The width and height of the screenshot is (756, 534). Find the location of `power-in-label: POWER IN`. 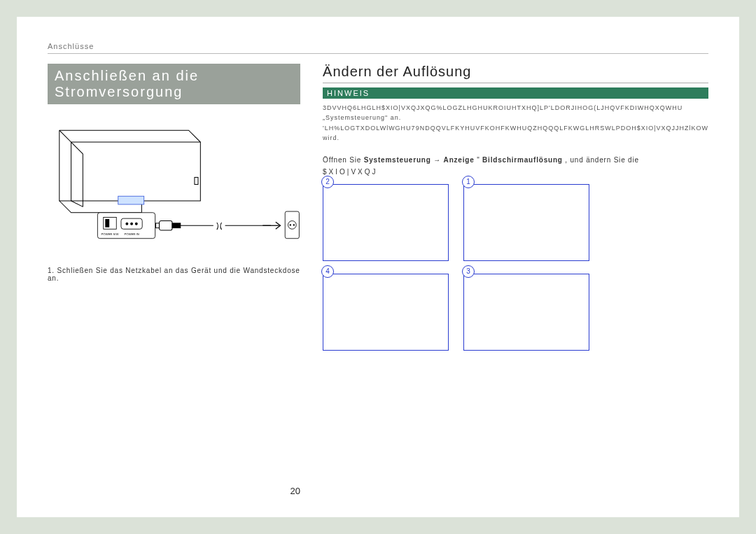

power-in-label: POWER IN is located at coordinates (132, 234).